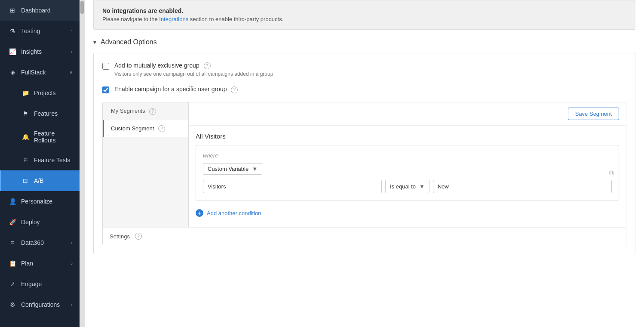  Describe the element at coordinates (174, 19) in the screenshot. I see `integrations-link: Integrations` at that location.